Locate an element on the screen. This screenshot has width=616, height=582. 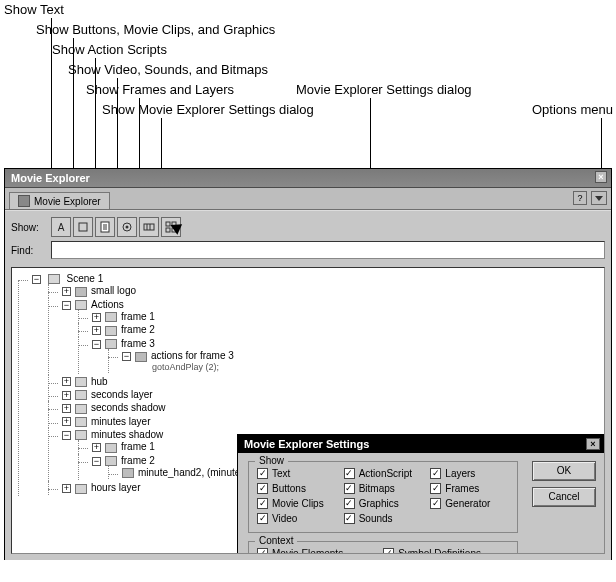
movie-explorer-icon is located at coordinates (24, 201).